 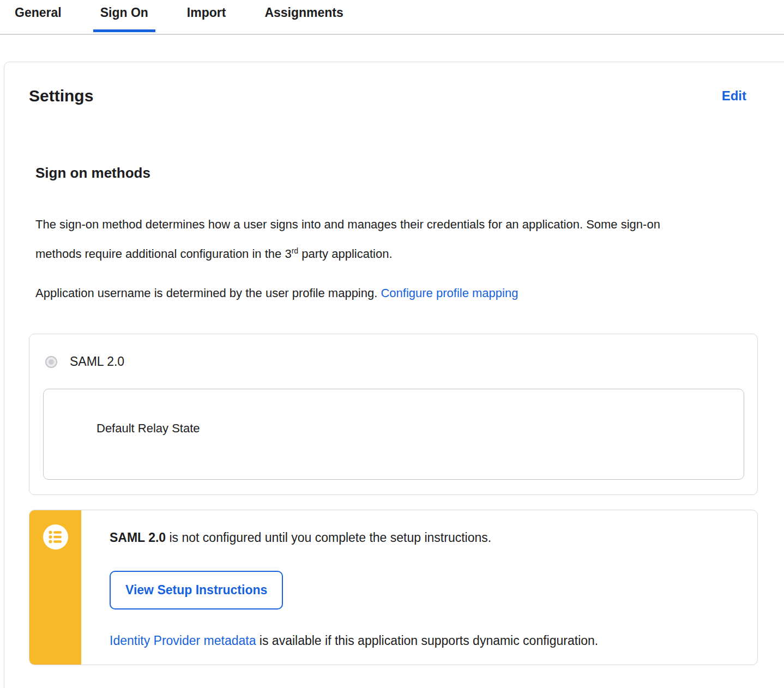 What do you see at coordinates (354, 538) in the screenshot?
I see `warning-message: SAML 2.0 is not configured until you com…` at bounding box center [354, 538].